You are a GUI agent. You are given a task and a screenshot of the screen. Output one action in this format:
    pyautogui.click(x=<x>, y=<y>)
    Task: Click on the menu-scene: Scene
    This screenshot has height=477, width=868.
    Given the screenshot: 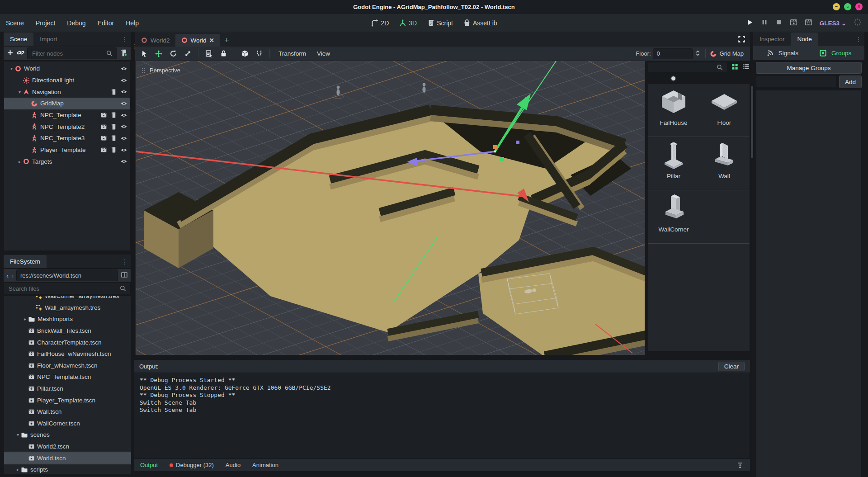 What is the action you would take?
    pyautogui.click(x=15, y=23)
    